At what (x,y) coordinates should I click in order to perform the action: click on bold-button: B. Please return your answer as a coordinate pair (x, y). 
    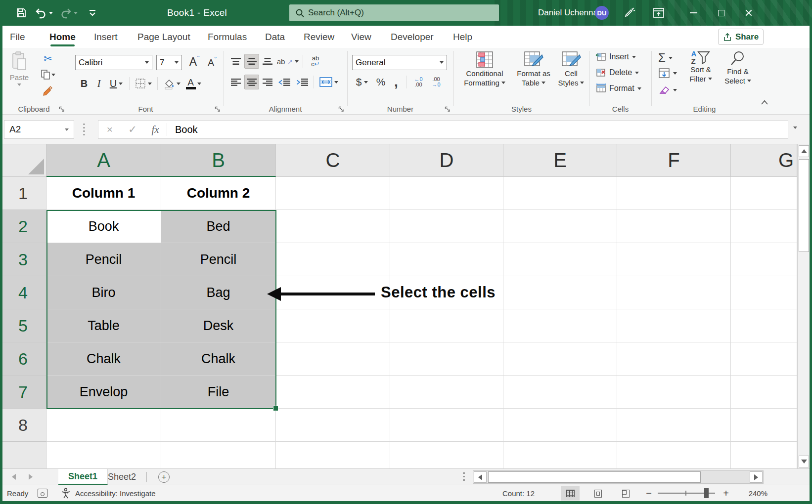
    Looking at the image, I should click on (84, 84).